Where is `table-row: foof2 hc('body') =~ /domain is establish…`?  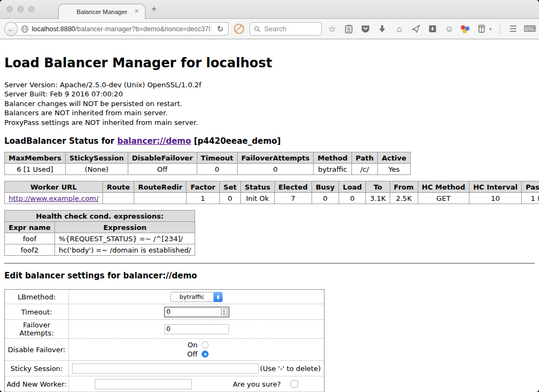
table-row: foof2 hc('body') =~ /domain is establish… is located at coordinates (100, 250).